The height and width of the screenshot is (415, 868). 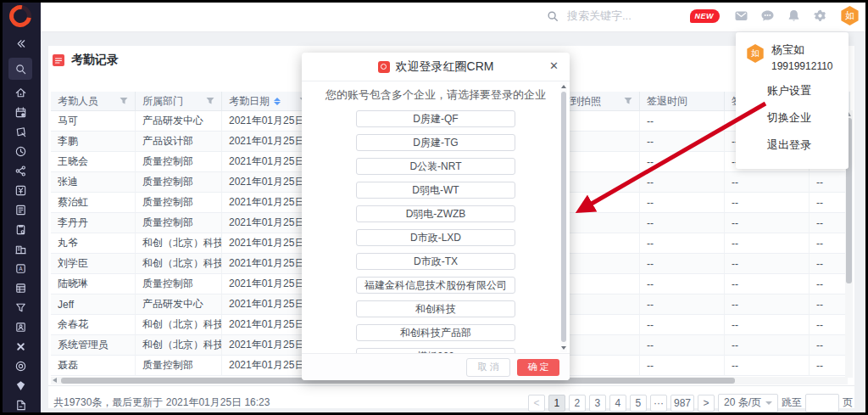 What do you see at coordinates (554, 66) in the screenshot?
I see `close-icon: ✕` at bounding box center [554, 66].